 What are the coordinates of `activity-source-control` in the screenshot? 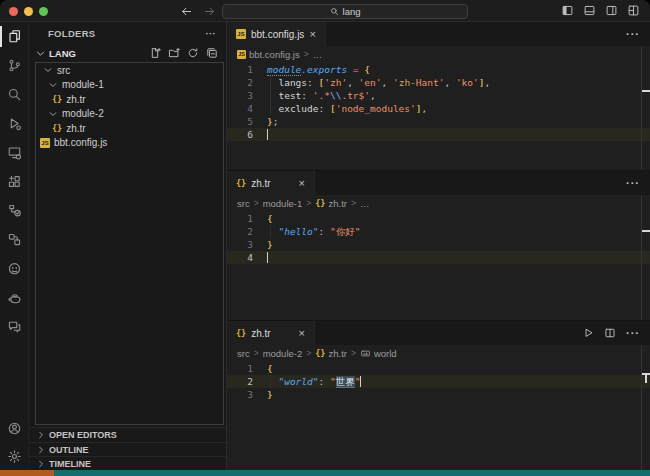 It's located at (14, 66).